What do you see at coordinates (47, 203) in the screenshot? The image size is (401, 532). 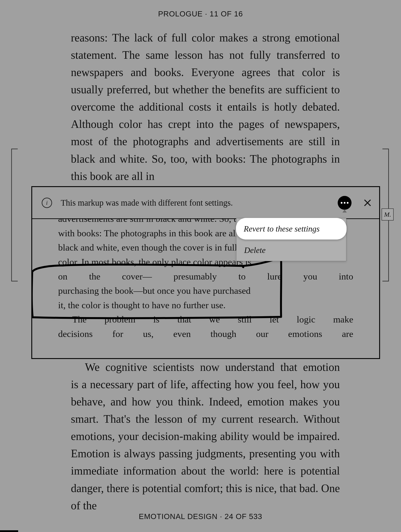 I see `info-icon: i` at bounding box center [47, 203].